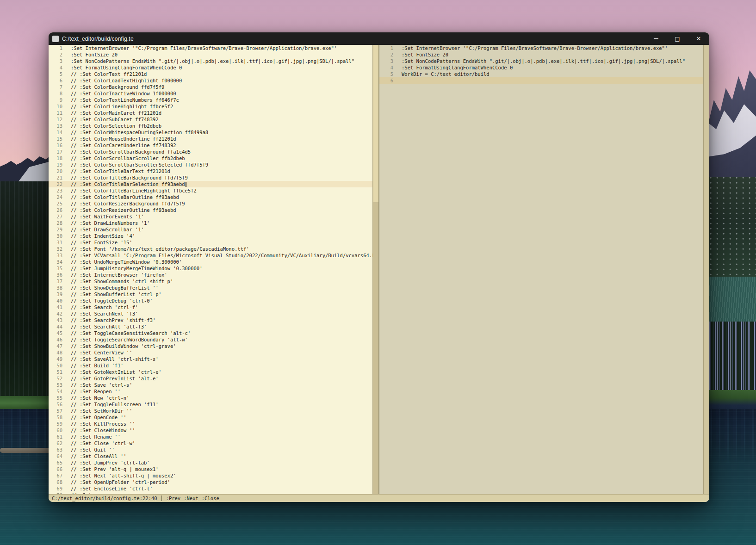 The height and width of the screenshot is (545, 756). Describe the element at coordinates (211, 489) in the screenshot. I see `code-line: 69// :Set EncloseLine 'ctrl-l'` at that location.